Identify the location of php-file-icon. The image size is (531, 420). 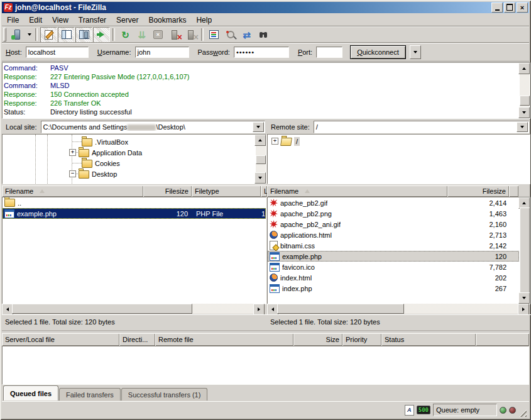
(9, 214).